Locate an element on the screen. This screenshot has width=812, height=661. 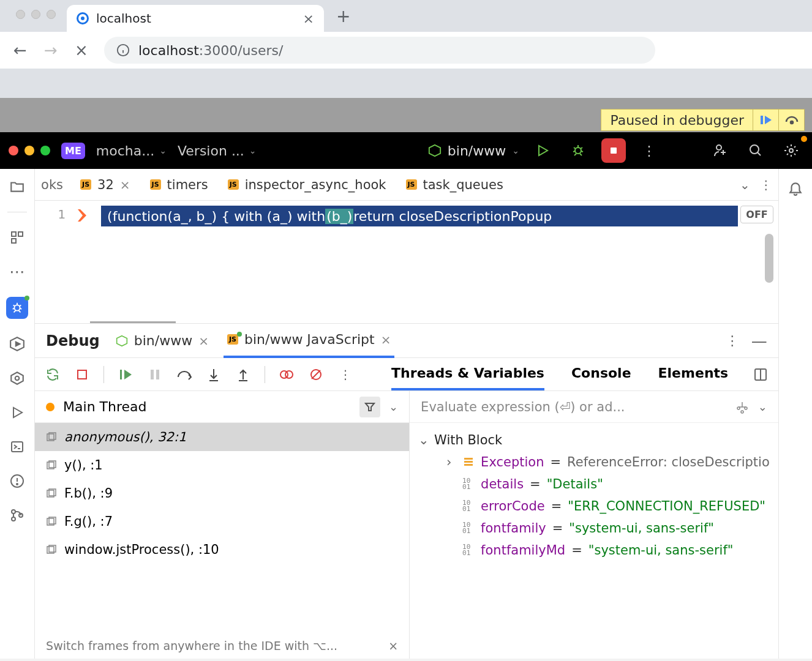
debug-view-tab: Console is located at coordinates (601, 375).